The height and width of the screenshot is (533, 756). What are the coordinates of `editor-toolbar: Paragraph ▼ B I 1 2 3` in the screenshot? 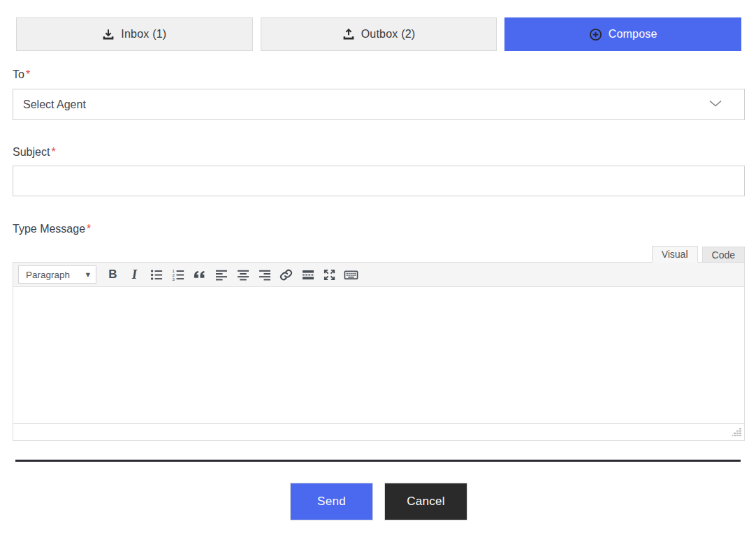 It's located at (379, 275).